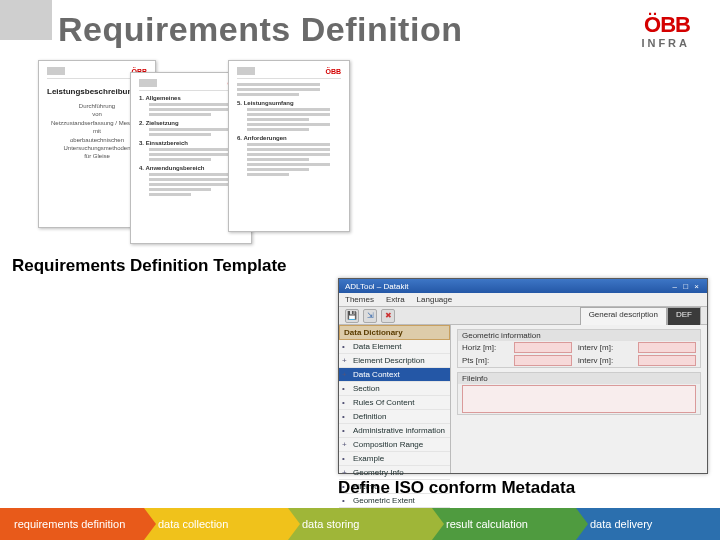  Describe the element at coordinates (624, 316) in the screenshot. I see `tab-general: General description` at that location.